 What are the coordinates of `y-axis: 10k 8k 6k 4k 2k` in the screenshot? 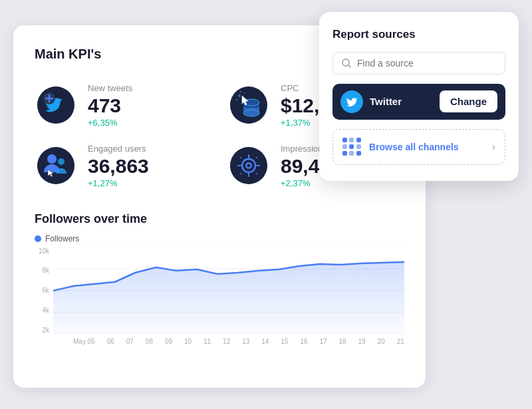 It's located at (44, 291).